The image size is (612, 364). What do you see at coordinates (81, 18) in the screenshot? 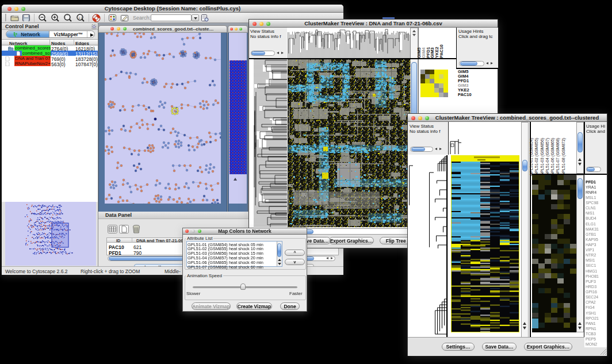
I see `svg-text: 1:1` at bounding box center [81, 18].